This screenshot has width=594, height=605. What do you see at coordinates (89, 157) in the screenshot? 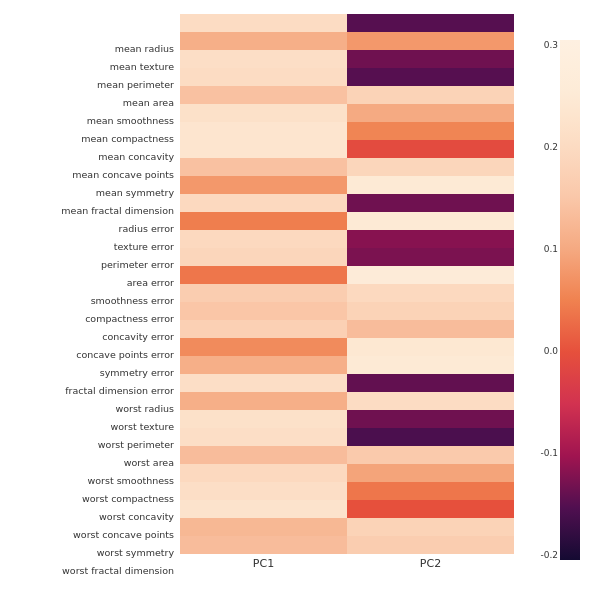
I see `row-label: mean concavity` at bounding box center [89, 157].